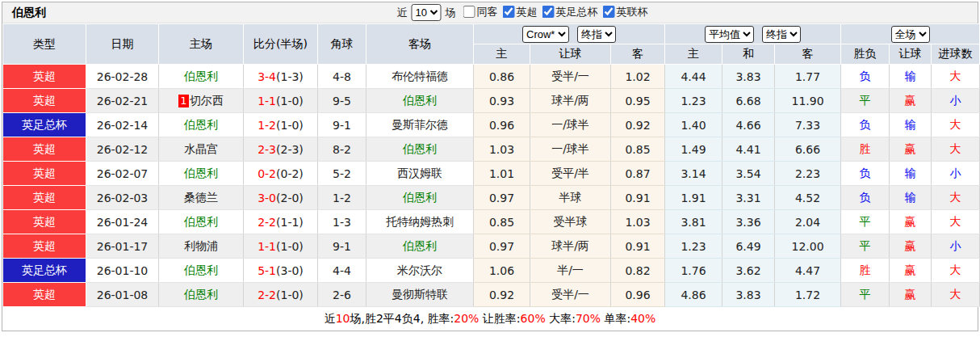 The height and width of the screenshot is (337, 980). Describe the element at coordinates (402, 318) in the screenshot. I see `summary-text: 场,胜2平4负4, 胜率:` at that location.